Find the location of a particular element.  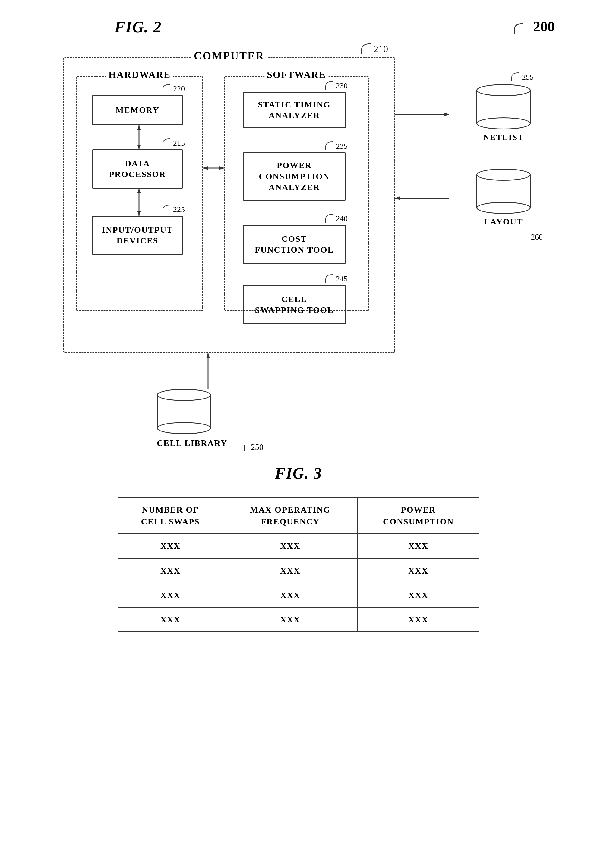

netlist-ref: 255 is located at coordinates (520, 76).